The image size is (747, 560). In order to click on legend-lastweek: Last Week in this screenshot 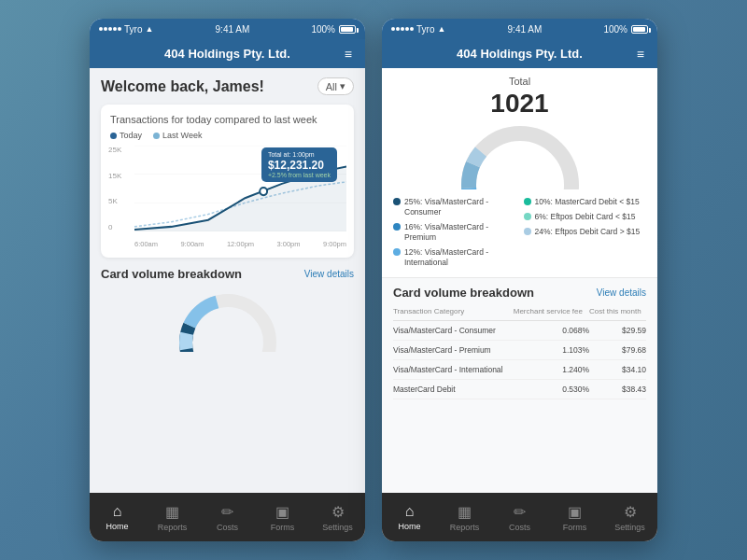, I will do `click(177, 135)`.